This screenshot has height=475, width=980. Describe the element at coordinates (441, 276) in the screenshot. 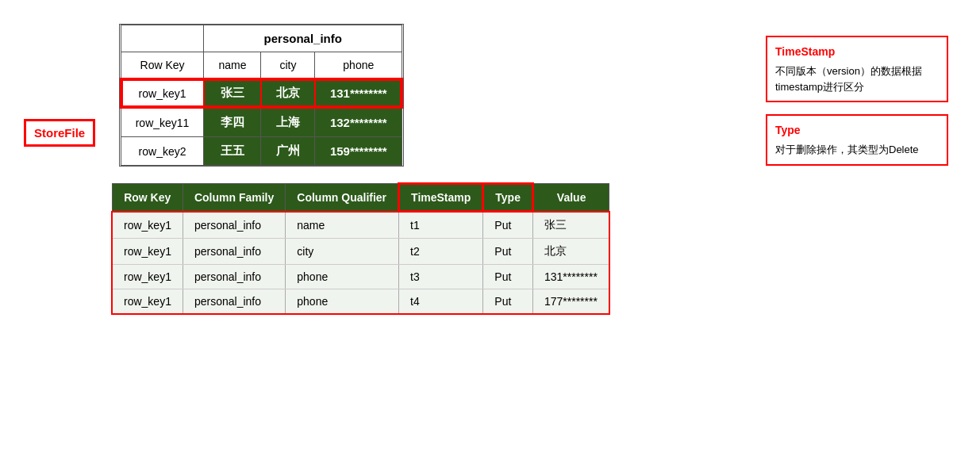

I see `physical-cell: t3` at that location.